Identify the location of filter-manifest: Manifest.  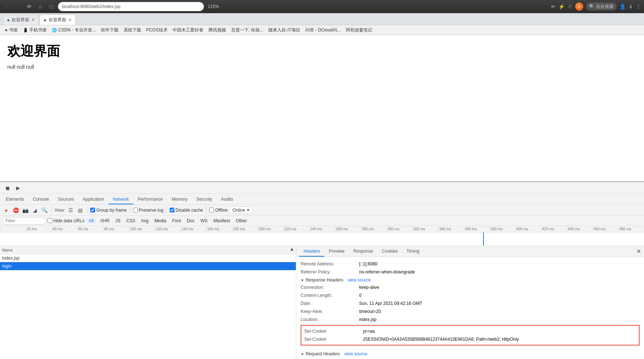
(222, 221).